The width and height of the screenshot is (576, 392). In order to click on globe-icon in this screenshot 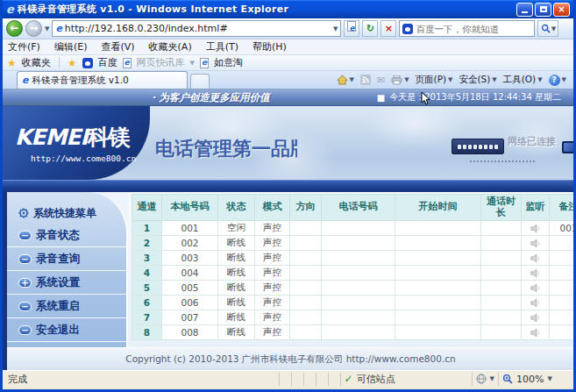, I will do `click(481, 379)`.